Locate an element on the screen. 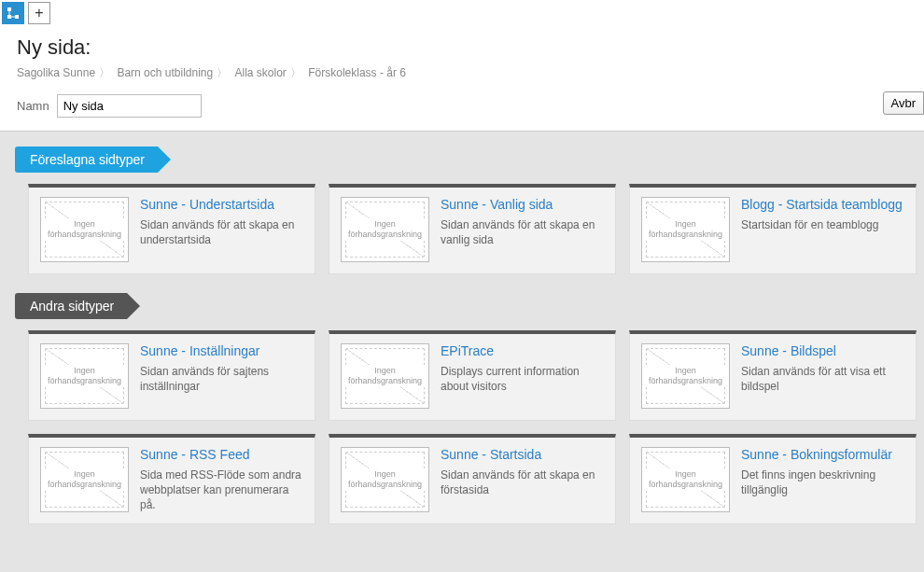 The width and height of the screenshot is (924, 572). pagetype-card: Ingen förhandsgranskning Sunne - Inställ… is located at coordinates (172, 375).